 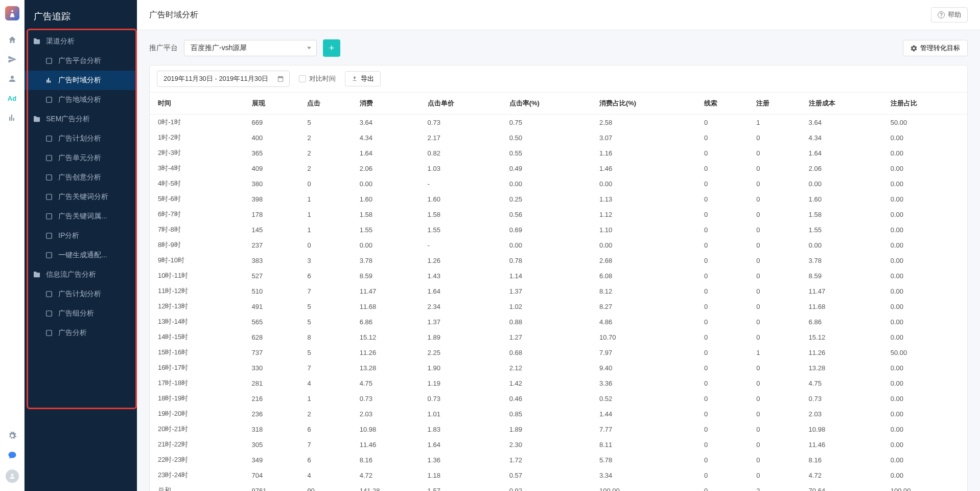 What do you see at coordinates (463, 337) in the screenshot?
I see `table-cell: 1.89` at bounding box center [463, 337].